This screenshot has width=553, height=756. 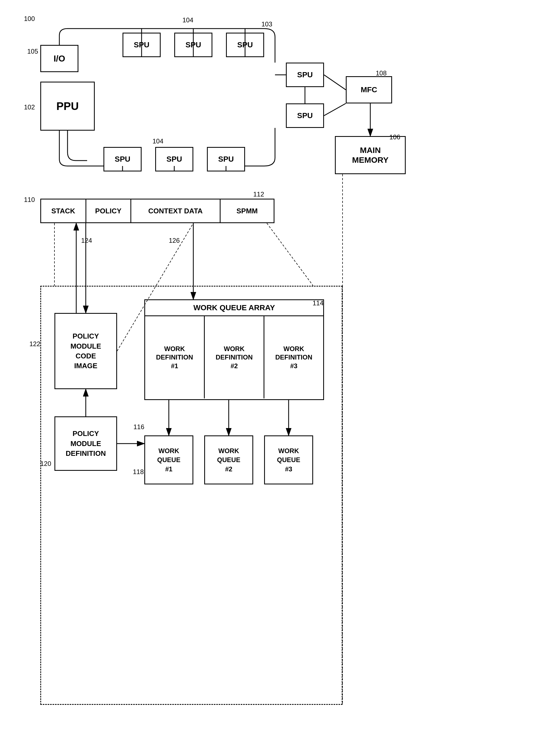 I want to click on context-data-cell: CONTEXT DATA, so click(x=176, y=211).